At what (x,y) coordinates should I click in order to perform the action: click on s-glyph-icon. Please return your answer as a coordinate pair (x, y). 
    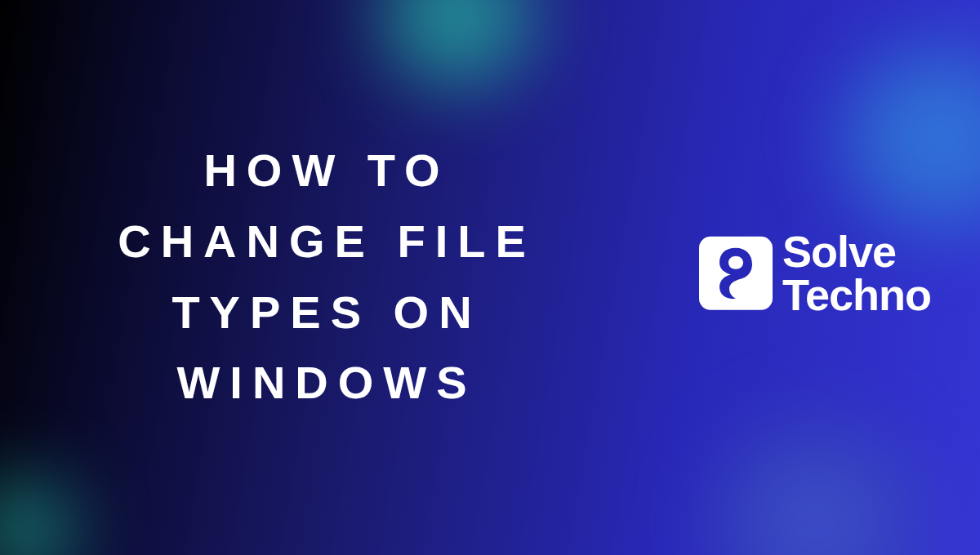
    Looking at the image, I should click on (736, 273).